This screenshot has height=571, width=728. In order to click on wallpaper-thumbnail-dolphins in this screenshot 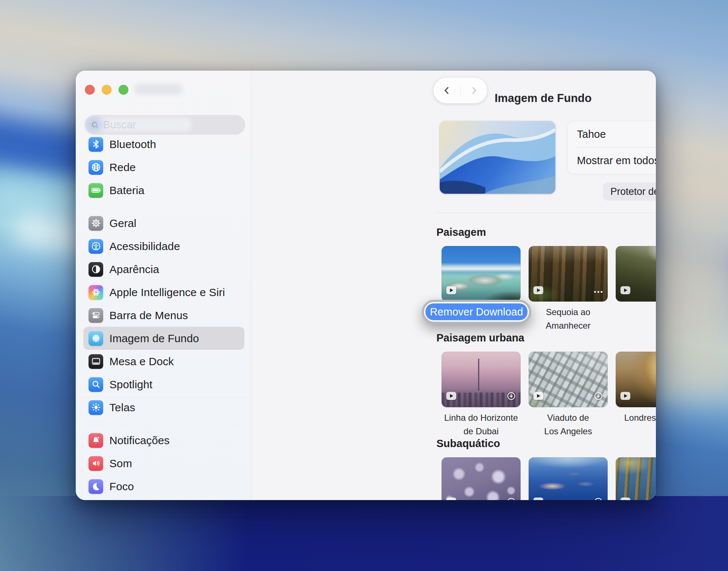, I will do `click(568, 479)`.